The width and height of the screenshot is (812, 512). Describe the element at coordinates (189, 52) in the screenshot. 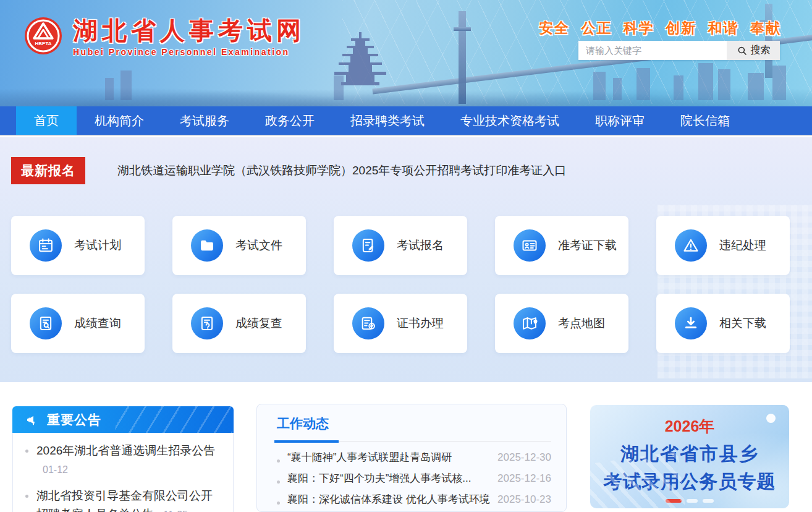

I see `site-subtitle: Hubei Province Personnel Examination` at that location.